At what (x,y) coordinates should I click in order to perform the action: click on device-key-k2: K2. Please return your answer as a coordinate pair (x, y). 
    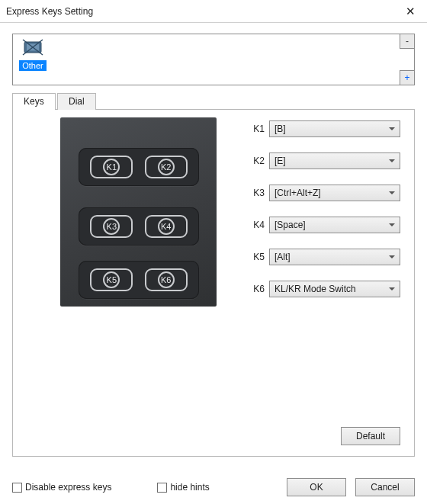
    Looking at the image, I should click on (166, 167).